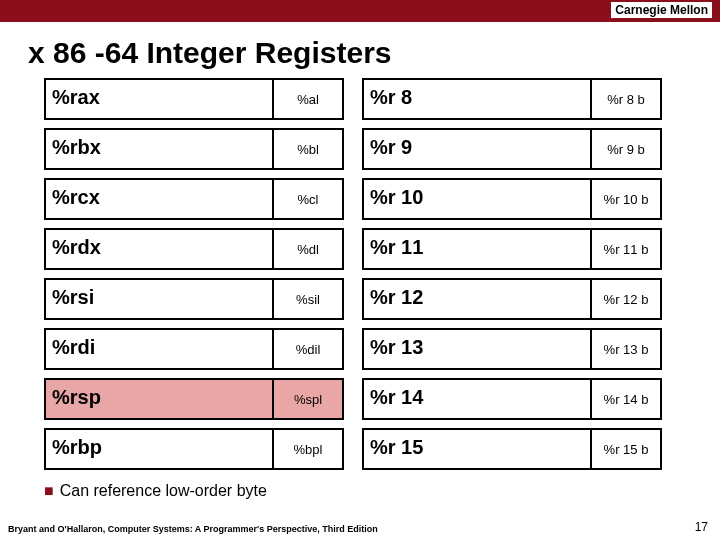 The width and height of the screenshot is (720, 540). Describe the element at coordinates (360, 399) in the screenshot. I see `register-row: %rsp %spl %r 14 %r 14 b` at that location.